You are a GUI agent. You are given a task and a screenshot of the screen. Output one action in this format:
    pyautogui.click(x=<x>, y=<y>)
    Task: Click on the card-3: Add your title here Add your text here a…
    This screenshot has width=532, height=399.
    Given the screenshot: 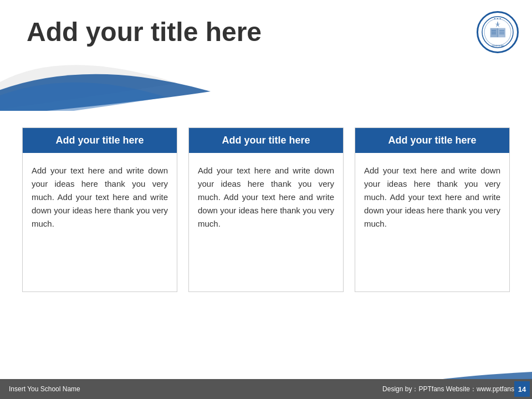 What is the action you would take?
    pyautogui.click(x=432, y=209)
    